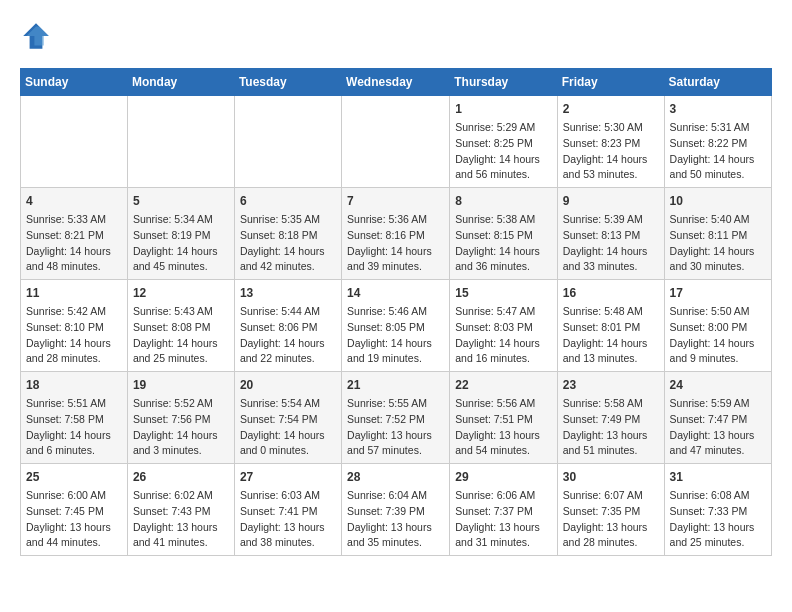 The image size is (792, 612). I want to click on day-info: Sunrise: 5:48 AM, so click(611, 312).